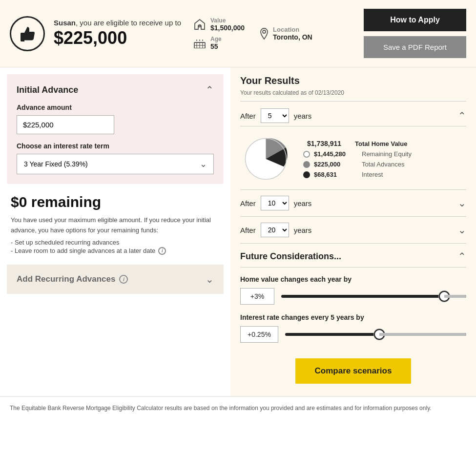 This screenshot has height=475, width=476. Describe the element at coordinates (353, 279) in the screenshot. I see `home-value-label: Home value changes each year by` at that location.